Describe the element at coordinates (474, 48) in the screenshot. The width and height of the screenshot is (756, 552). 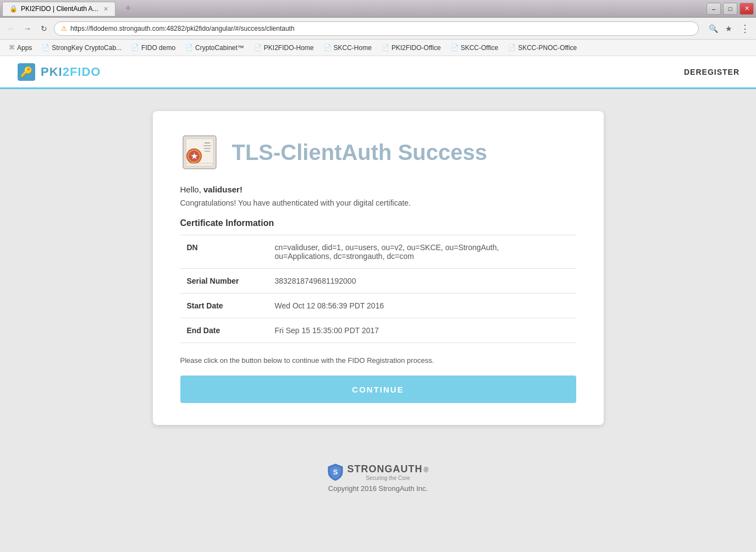
I see `bookmark-skcc-office: 📄 SKCC-Office` at that location.